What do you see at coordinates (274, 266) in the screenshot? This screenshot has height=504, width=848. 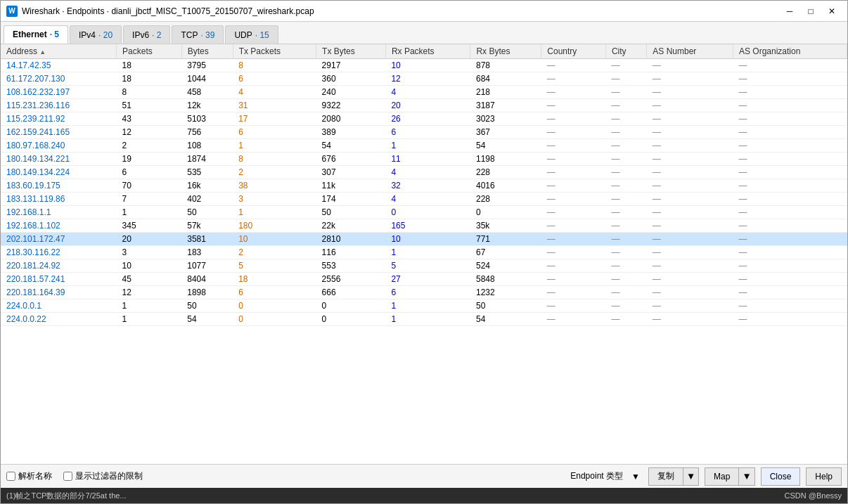 I see `cell-tx-packets: 5` at bounding box center [274, 266].